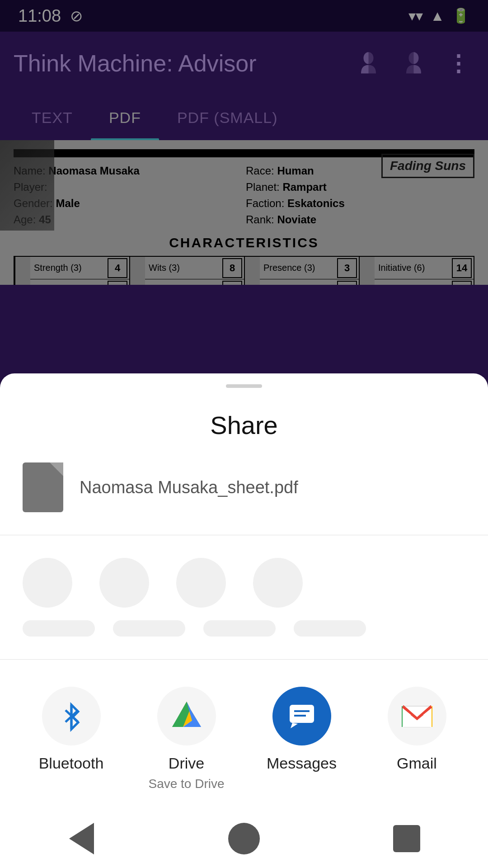  I want to click on drive-label: Drive, so click(186, 763).